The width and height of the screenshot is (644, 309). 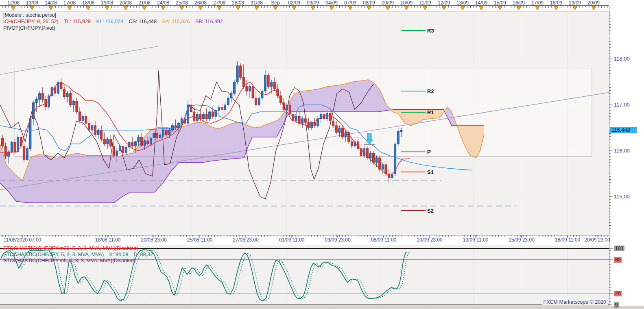 I want to click on pivot-label-r3: R3, so click(x=430, y=31).